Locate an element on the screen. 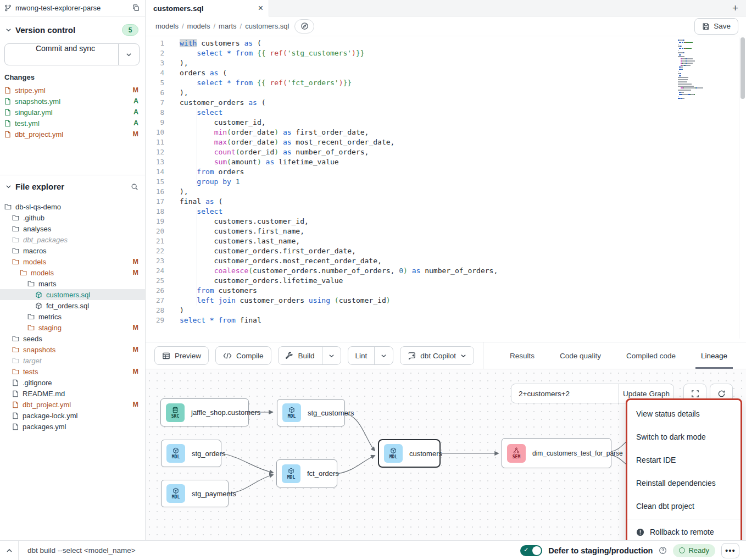  code-line: 20 customers.first_name, is located at coordinates (446, 231).